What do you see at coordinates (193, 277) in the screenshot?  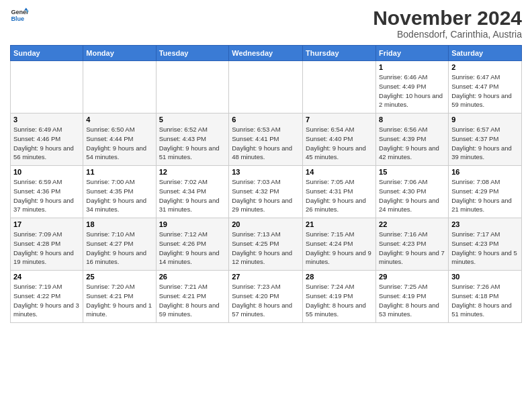 I see `day-number: 26` at bounding box center [193, 277].